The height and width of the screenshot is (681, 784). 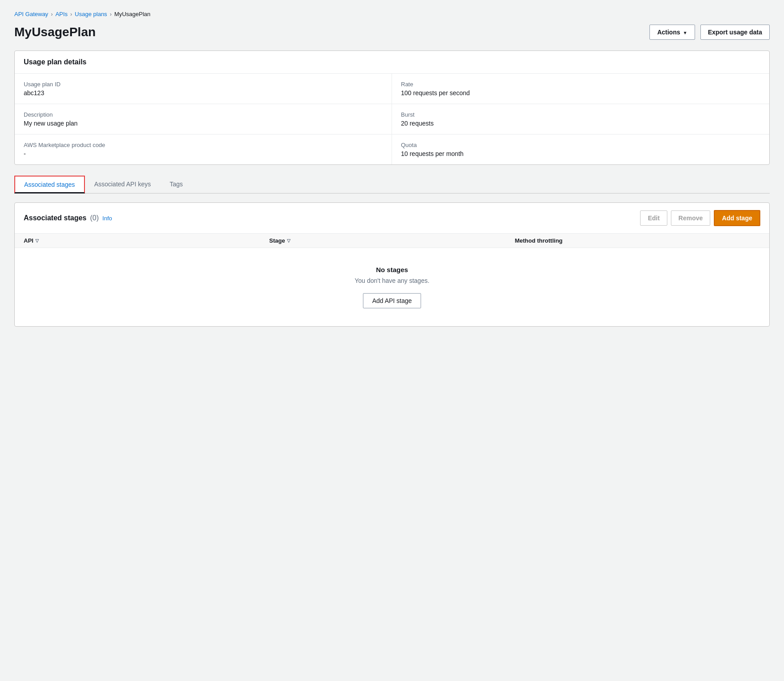 I want to click on actions-label: Actions, so click(x=669, y=32).